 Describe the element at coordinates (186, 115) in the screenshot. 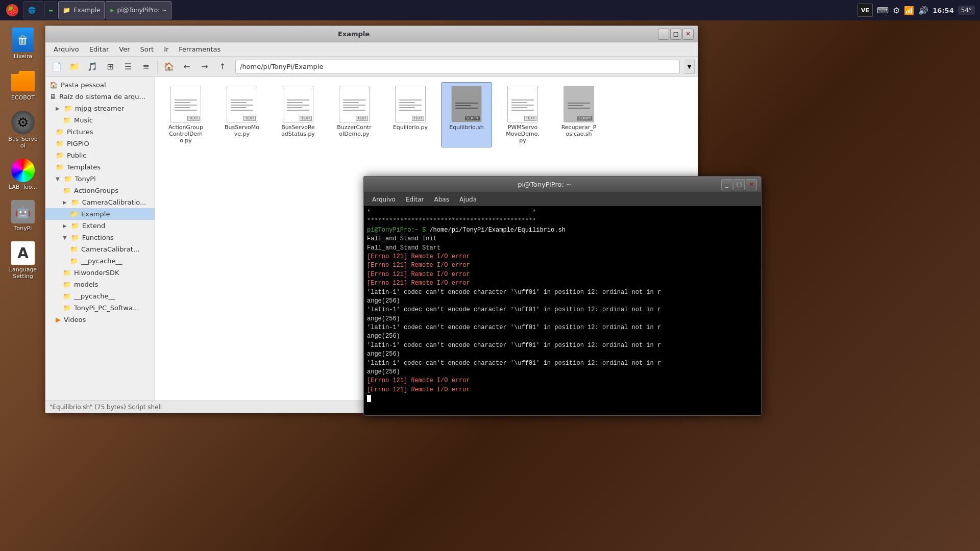

I see `file-item-actiongroup: TEXT ActionGroupControlDemo.py` at that location.